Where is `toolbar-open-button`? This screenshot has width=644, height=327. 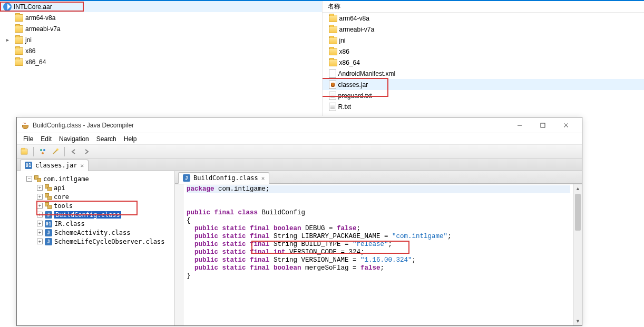 toolbar-open-button is located at coordinates (24, 152).